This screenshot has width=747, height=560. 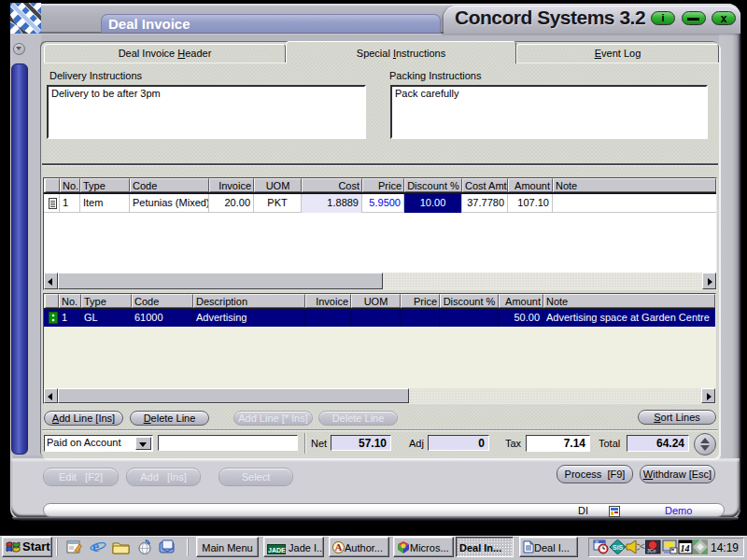 I want to click on svg-text: 38, so click(x=597, y=542).